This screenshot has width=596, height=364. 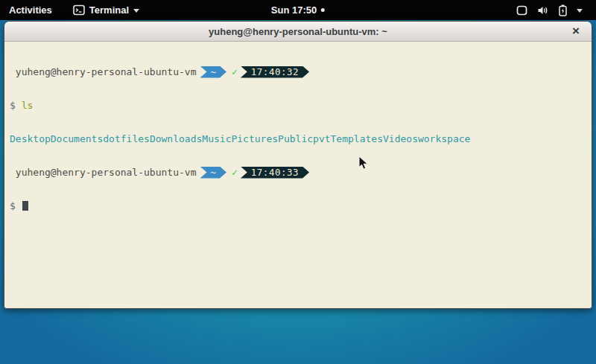 I want to click on directory-name: Videos, so click(x=401, y=138).